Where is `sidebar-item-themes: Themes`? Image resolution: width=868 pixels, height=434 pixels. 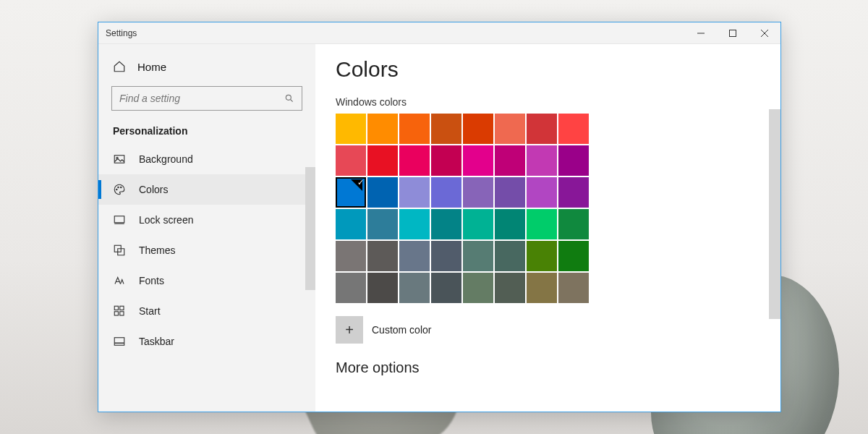
sidebar-item-themes: Themes is located at coordinates (207, 250).